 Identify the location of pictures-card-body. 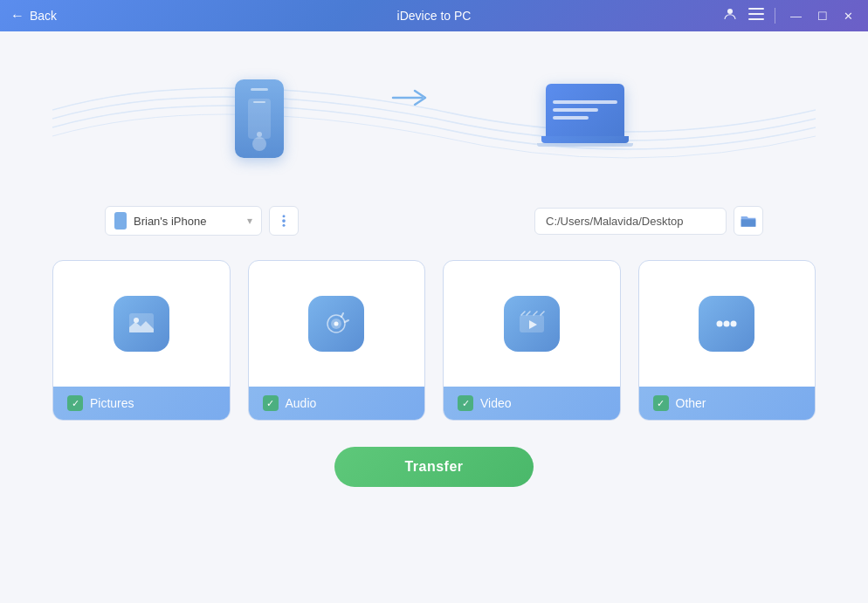
(141, 324).